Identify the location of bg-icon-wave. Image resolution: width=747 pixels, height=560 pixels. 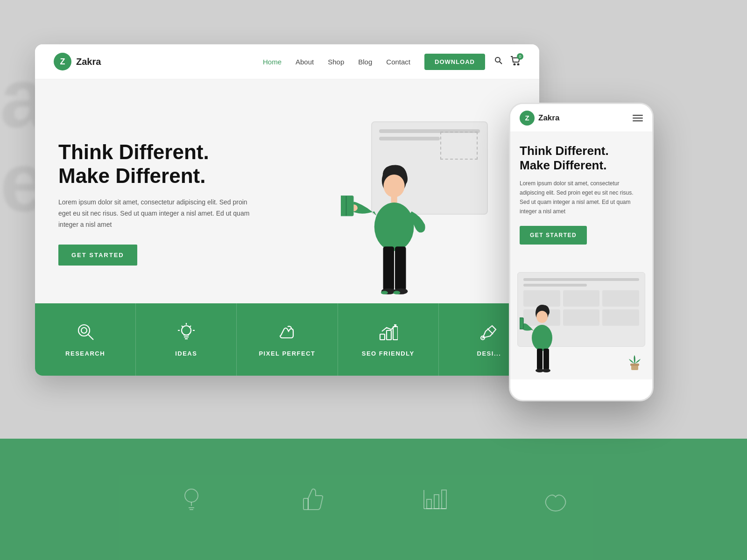
(556, 499).